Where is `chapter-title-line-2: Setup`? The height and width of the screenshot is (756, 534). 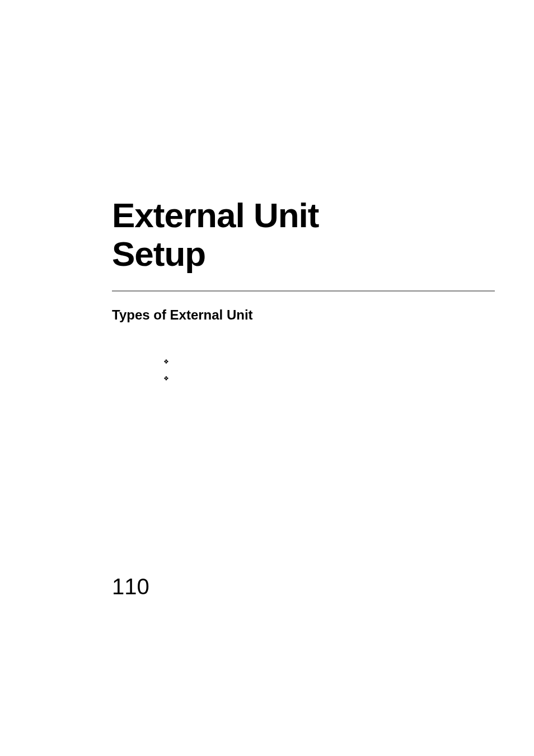
chapter-title-line-2: Setup is located at coordinates (159, 254).